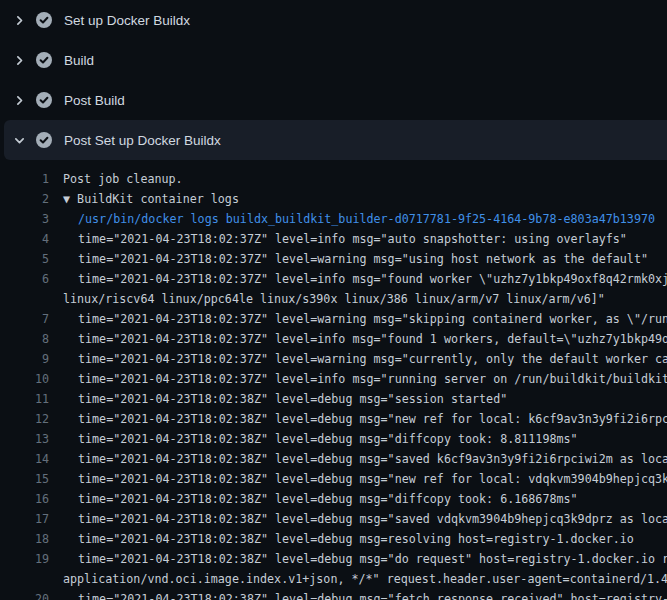 The image size is (667, 600). Describe the element at coordinates (334, 60) in the screenshot. I see `step-header-build: Build` at that location.